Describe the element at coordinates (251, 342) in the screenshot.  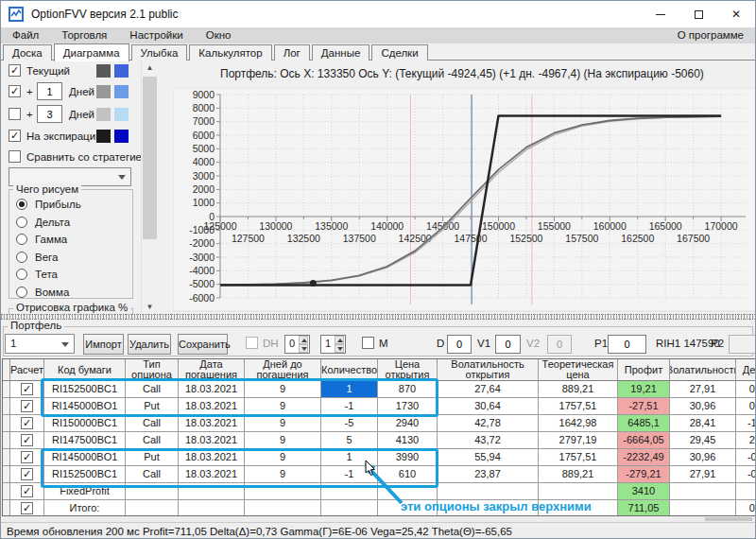
I see `dh-checkbox` at that location.